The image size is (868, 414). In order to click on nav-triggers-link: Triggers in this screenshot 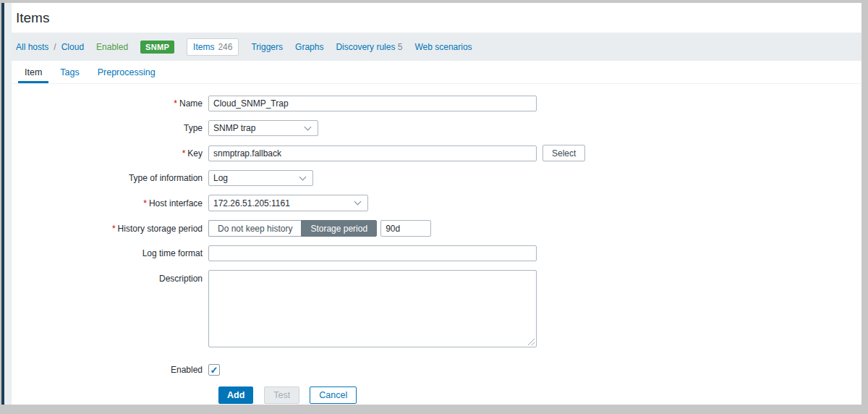, I will do `click(267, 47)`.